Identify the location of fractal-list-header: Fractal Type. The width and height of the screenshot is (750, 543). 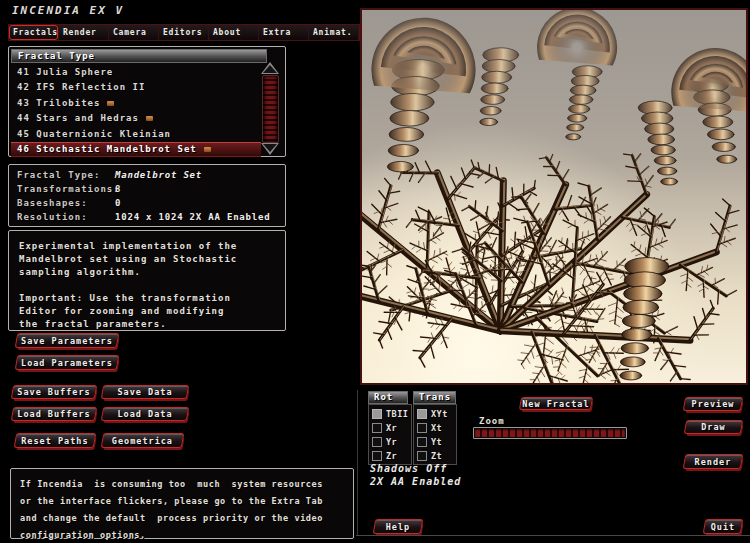
(139, 56).